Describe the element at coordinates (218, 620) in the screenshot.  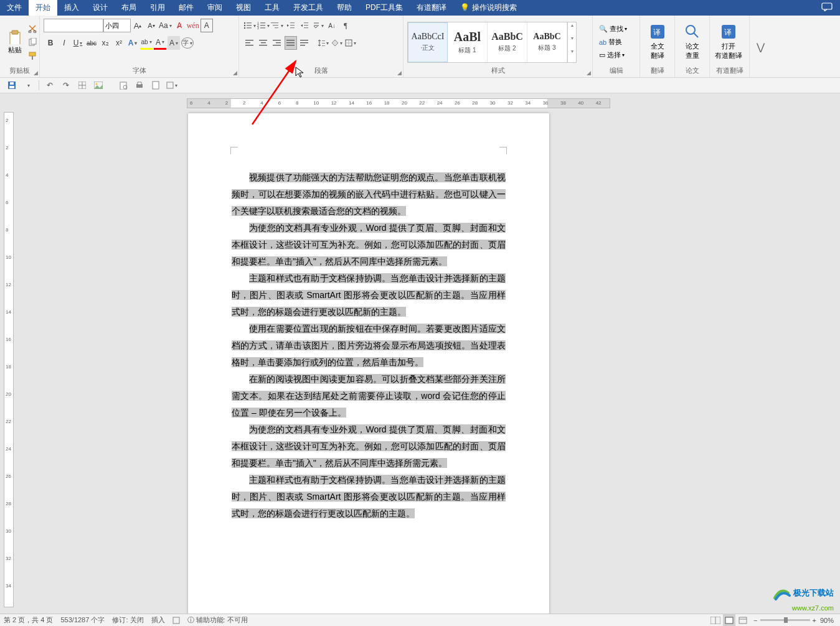
I see `accessibility-status: ⓘ 辅助功能: 不可用` at that location.